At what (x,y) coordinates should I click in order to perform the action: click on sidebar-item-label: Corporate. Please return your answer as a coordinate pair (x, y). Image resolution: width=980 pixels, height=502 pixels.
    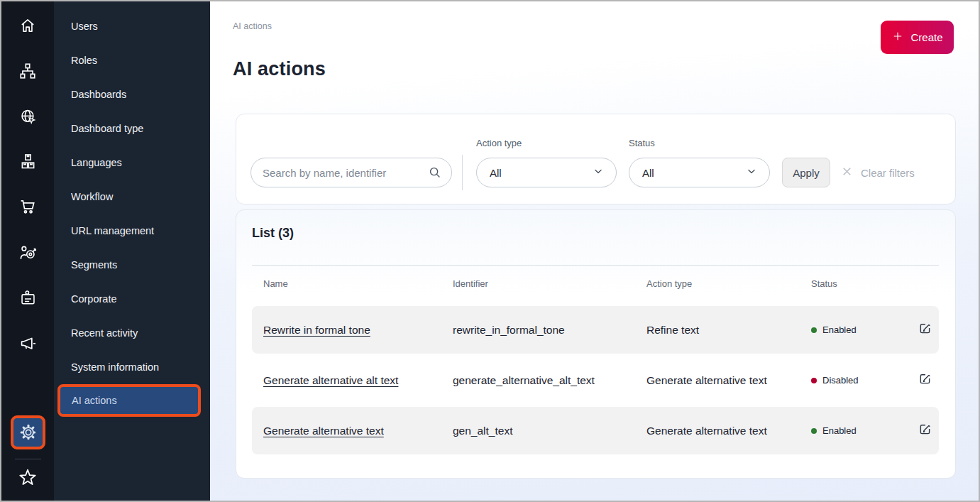
    Looking at the image, I should click on (94, 299).